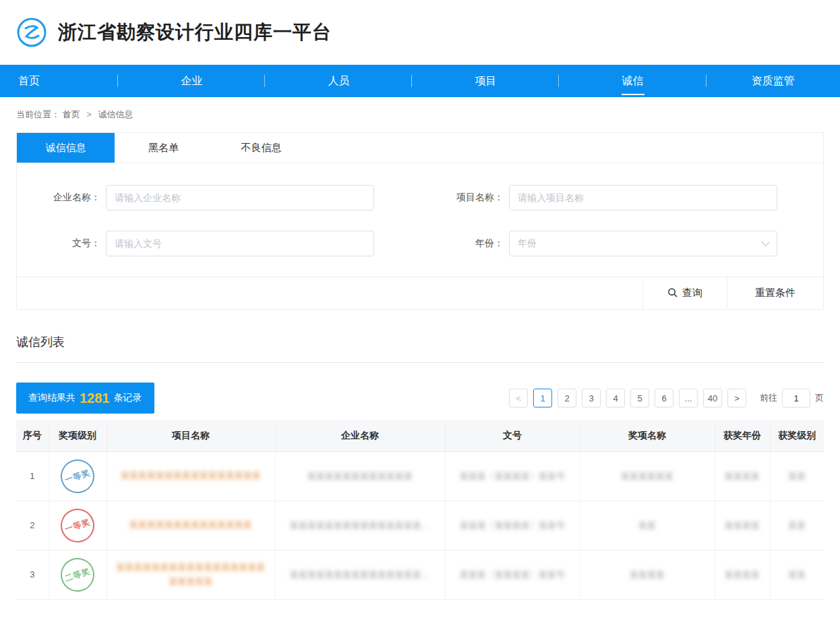 Image resolution: width=840 pixels, height=620 pixels. What do you see at coordinates (71, 115) in the screenshot?
I see `breadcrumb-home-link: 首页` at bounding box center [71, 115].